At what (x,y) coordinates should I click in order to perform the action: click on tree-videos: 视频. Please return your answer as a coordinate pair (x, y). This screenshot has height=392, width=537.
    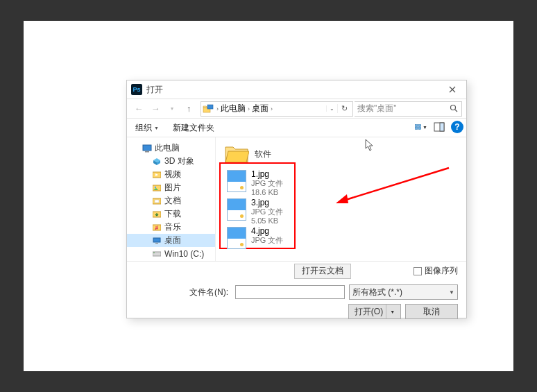
    Looking at the image, I should click on (171, 175).